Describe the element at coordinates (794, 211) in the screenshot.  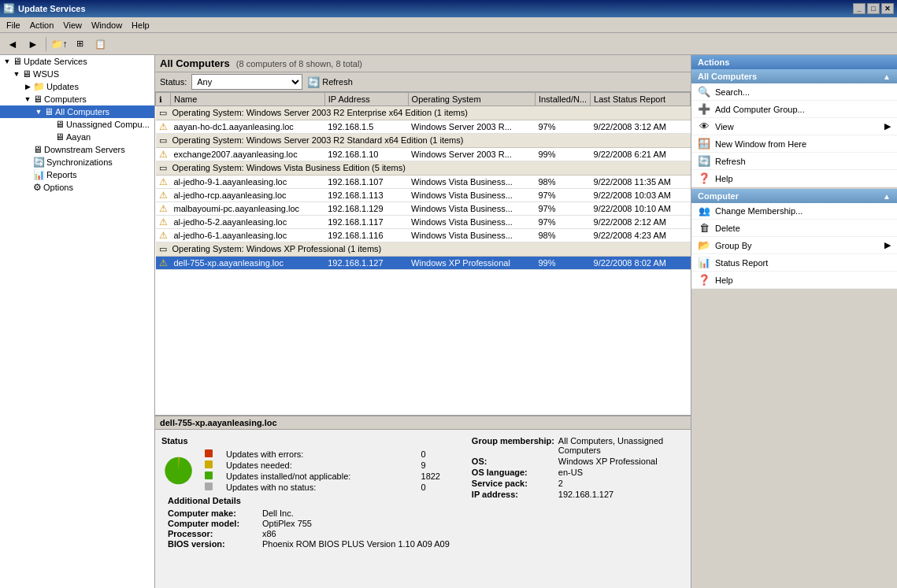
I see `action-change-membership: 👥 Change Membership...` at that location.